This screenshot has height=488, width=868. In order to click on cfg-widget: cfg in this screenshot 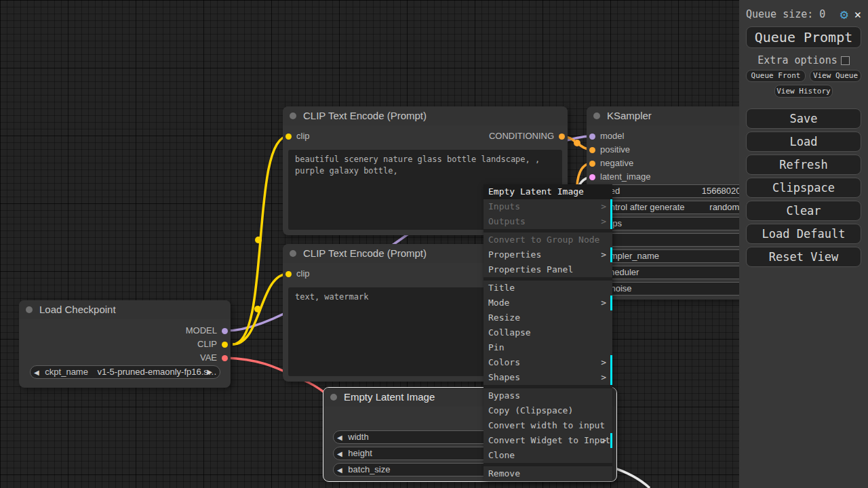, I will do `click(677, 240)`.